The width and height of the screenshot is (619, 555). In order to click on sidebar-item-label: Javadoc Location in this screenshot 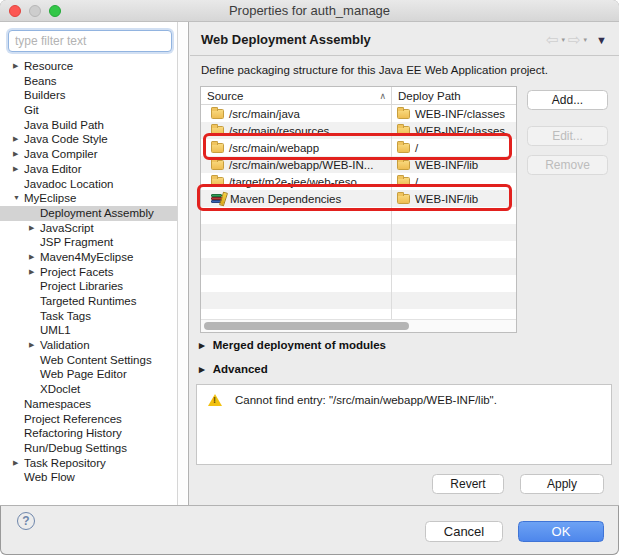, I will do `click(69, 184)`.